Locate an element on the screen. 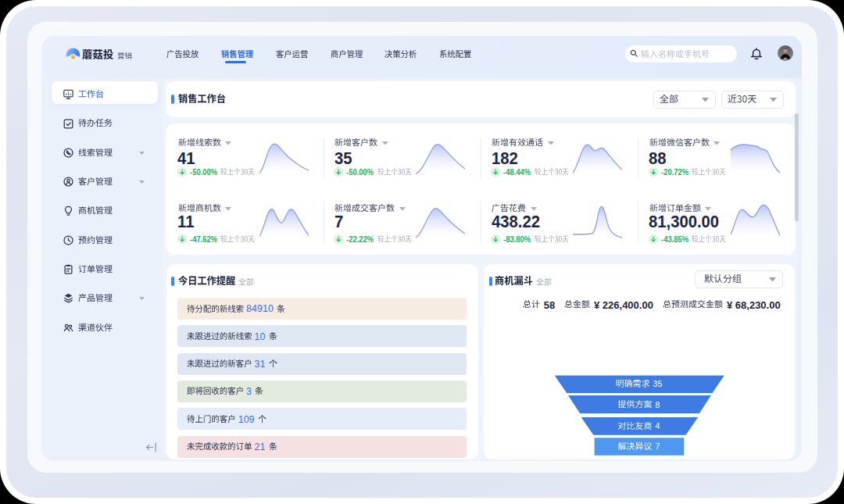 This screenshot has width=844, height=504. svg-text: 4 is located at coordinates (658, 426).